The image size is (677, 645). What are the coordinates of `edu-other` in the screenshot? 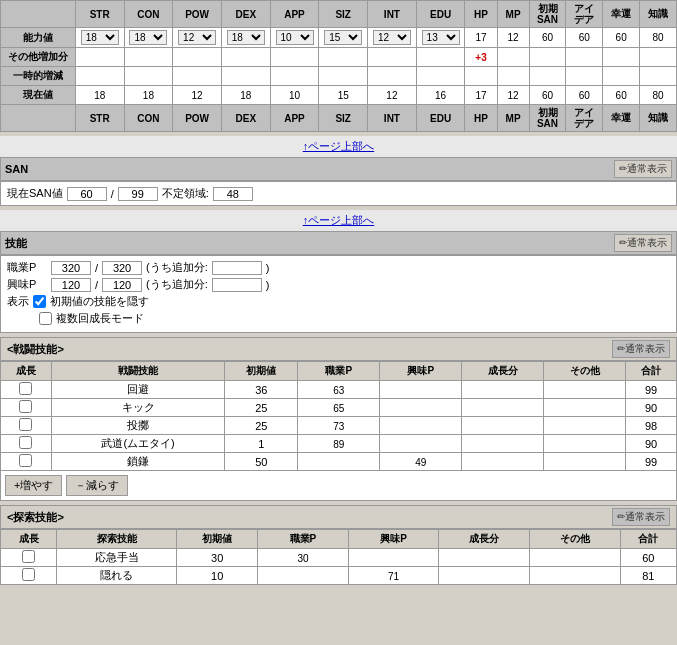 It's located at (440, 58).